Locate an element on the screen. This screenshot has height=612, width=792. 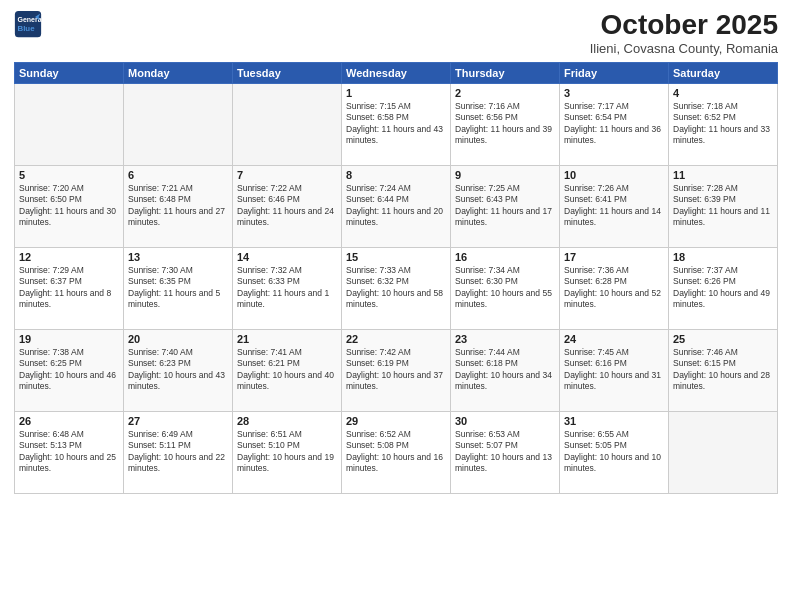
day-info: Sunrise: 7:29 AM Sunset: 6:37 PM Dayligh… is located at coordinates (69, 288).